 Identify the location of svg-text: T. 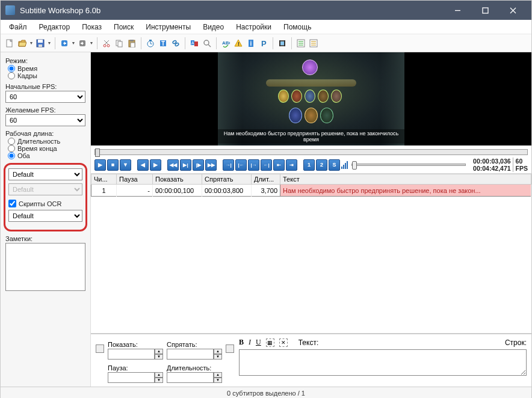
(163, 43).